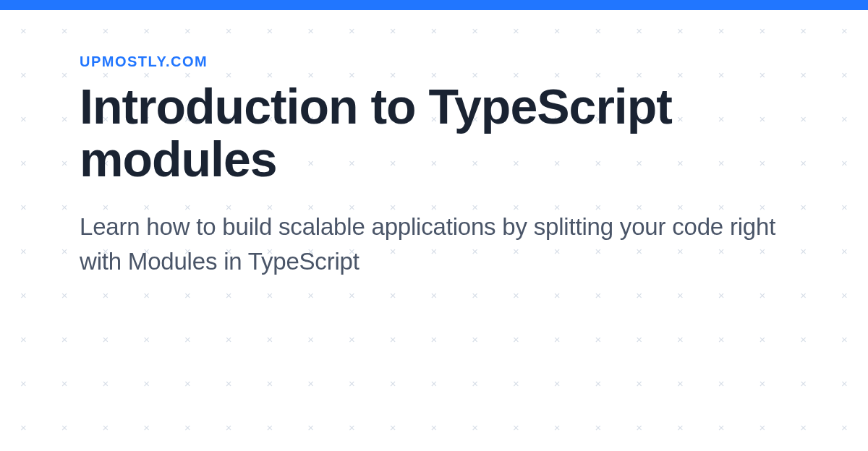 The width and height of the screenshot is (868, 451). What do you see at coordinates (434, 62) in the screenshot?
I see `site-name: UPMOSTLY.COM` at bounding box center [434, 62].